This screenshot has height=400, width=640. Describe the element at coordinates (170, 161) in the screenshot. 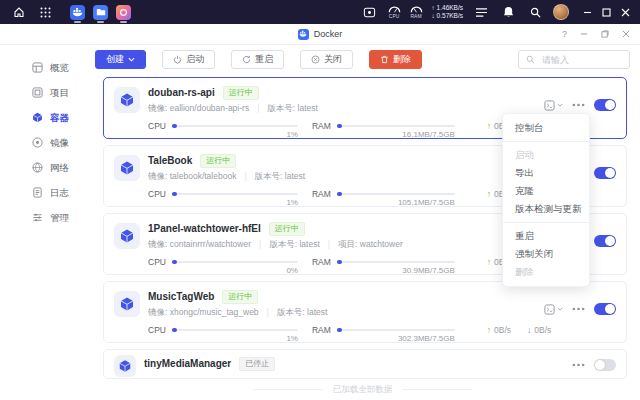

I see `container-name: TaleBook` at that location.